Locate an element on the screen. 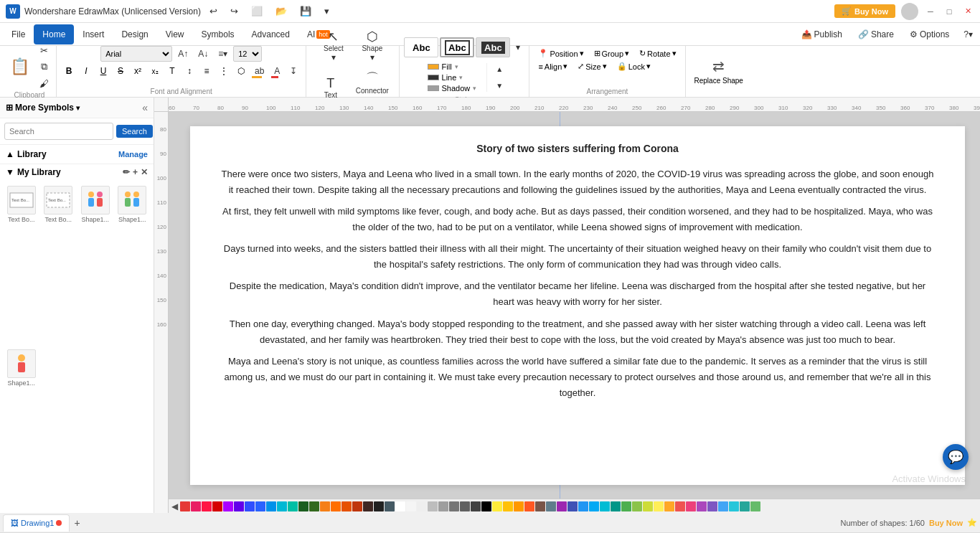 The width and height of the screenshot is (980, 533). style-box-3: Abc is located at coordinates (493, 47).